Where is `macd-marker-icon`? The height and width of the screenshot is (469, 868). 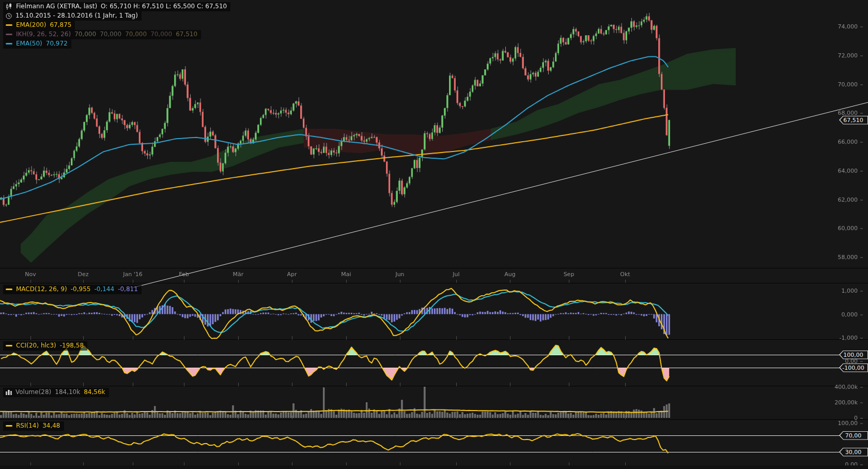
macd-marker-icon is located at coordinates (9, 290).